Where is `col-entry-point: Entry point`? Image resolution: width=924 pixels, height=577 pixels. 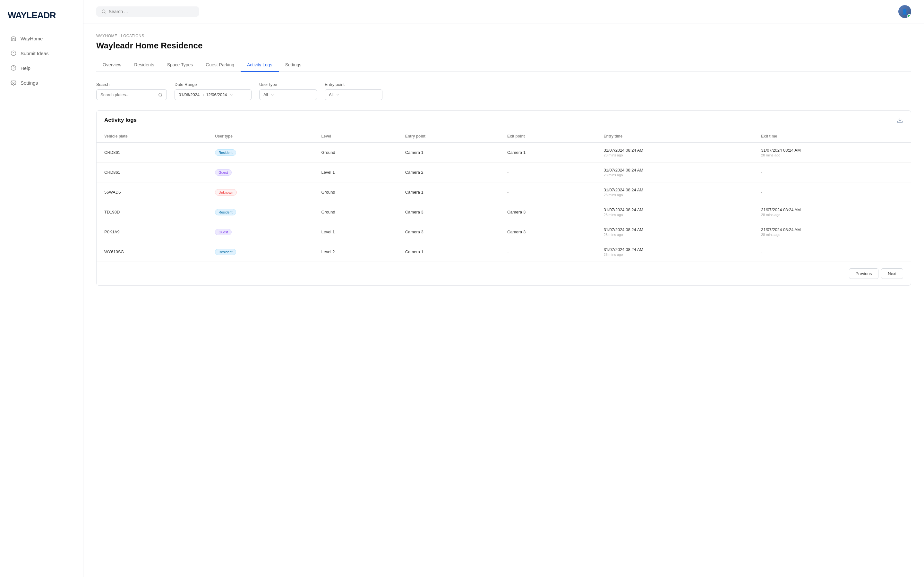
col-entry-point: Entry point is located at coordinates (448, 137).